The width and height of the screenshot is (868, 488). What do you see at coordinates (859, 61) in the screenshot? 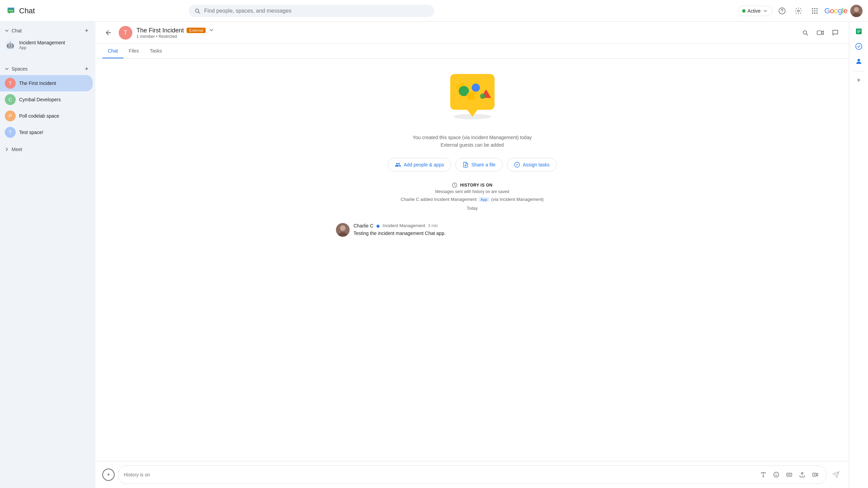
I see `person-icon` at bounding box center [859, 61].